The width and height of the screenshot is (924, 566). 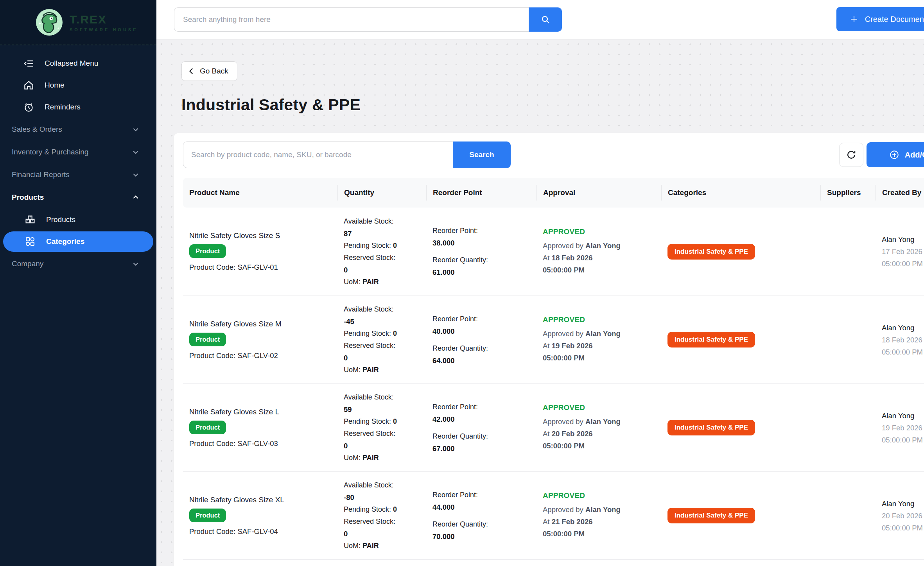 What do you see at coordinates (78, 175) in the screenshot?
I see `sidebar-section-financial-reports: Financial Reports` at bounding box center [78, 175].